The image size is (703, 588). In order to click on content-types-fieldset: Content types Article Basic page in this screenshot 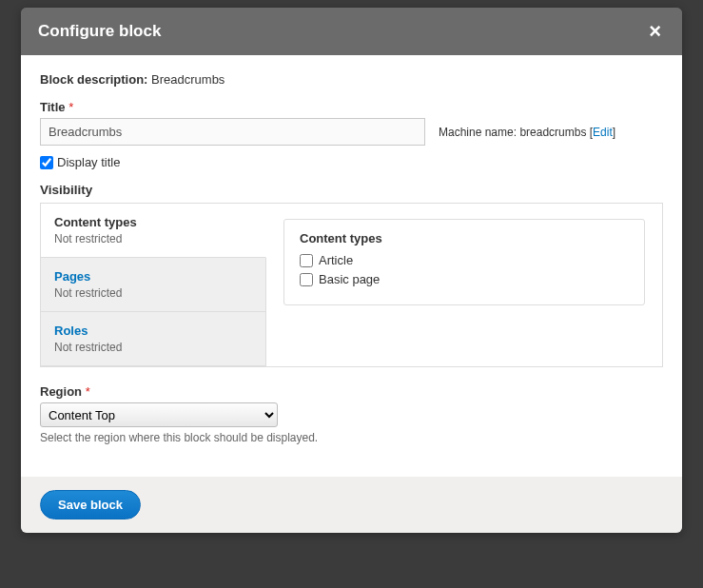, I will do `click(464, 263)`.